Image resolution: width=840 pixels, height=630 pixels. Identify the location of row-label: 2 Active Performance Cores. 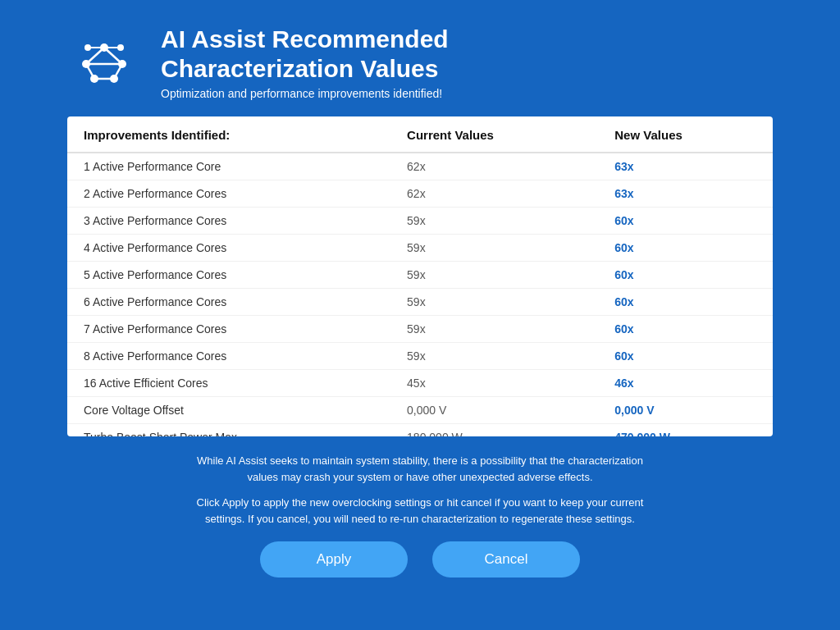
(229, 194).